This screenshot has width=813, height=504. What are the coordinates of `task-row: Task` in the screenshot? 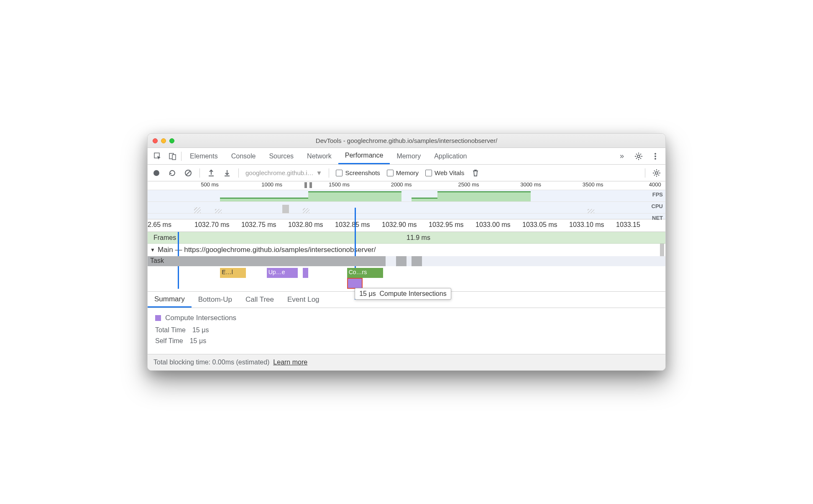 It's located at (406, 261).